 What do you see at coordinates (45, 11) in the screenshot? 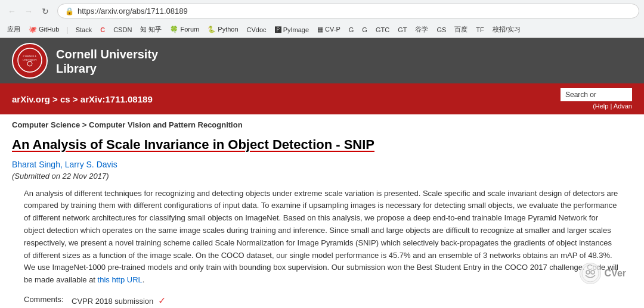
I see `reload-button: ↻` at bounding box center [45, 11].